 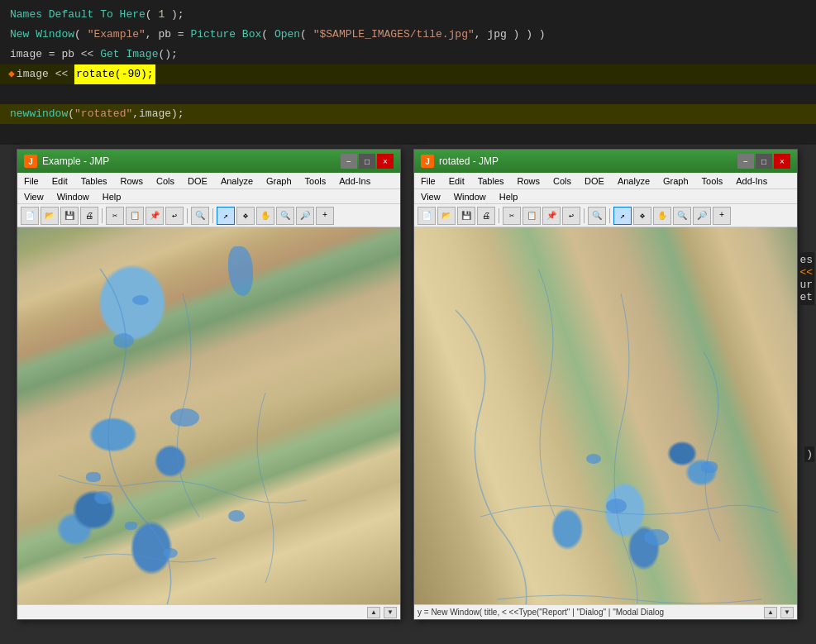 I want to click on code-text: Names Default To Here, so click(x=78, y=15).